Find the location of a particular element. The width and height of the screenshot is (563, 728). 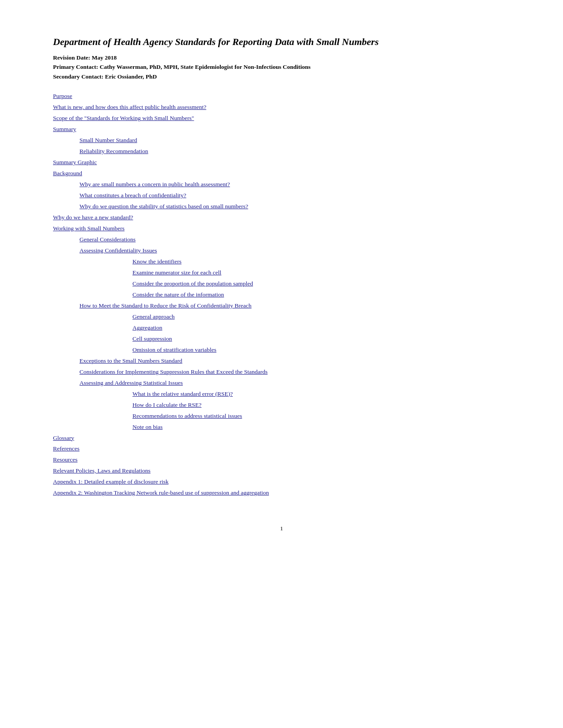

toc-item-reliability-recommendation: Reliability Recommendation is located at coordinates (282, 152).